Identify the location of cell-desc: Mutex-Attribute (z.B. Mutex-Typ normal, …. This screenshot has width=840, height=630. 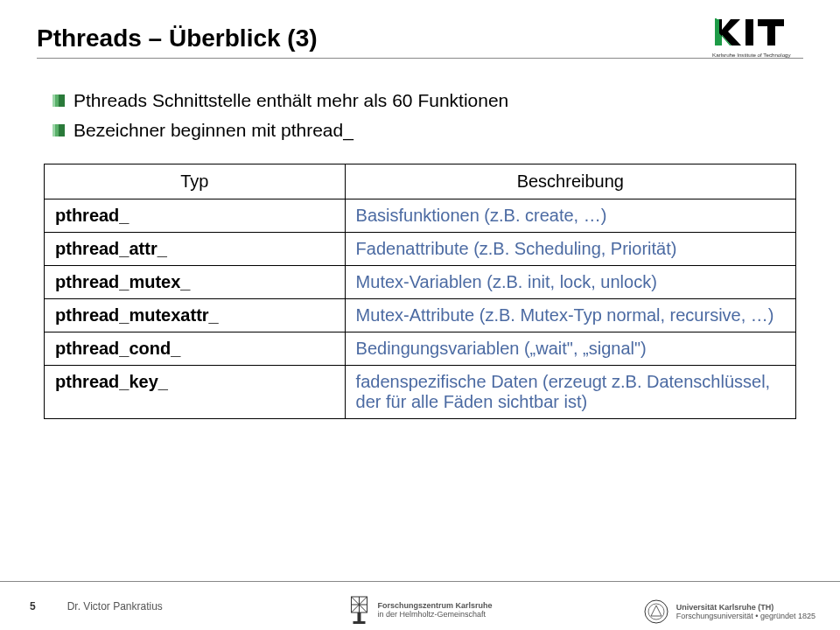
(570, 316).